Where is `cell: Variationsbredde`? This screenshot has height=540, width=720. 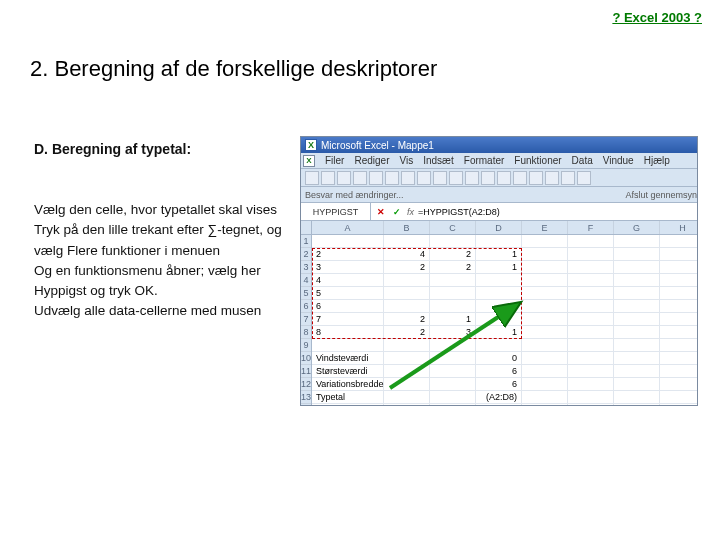 cell: Variationsbredde is located at coordinates (348, 384).